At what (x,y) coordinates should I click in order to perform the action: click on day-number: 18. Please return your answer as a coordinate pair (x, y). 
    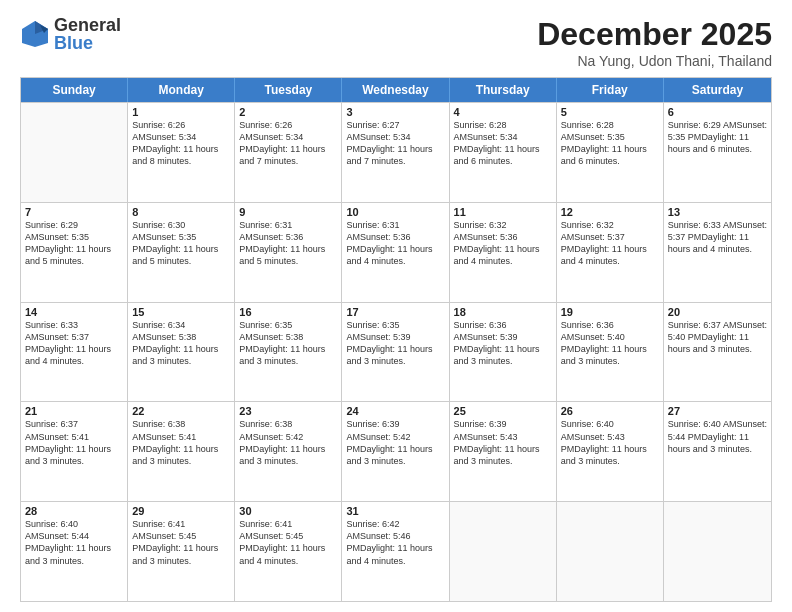
    Looking at the image, I should click on (503, 312).